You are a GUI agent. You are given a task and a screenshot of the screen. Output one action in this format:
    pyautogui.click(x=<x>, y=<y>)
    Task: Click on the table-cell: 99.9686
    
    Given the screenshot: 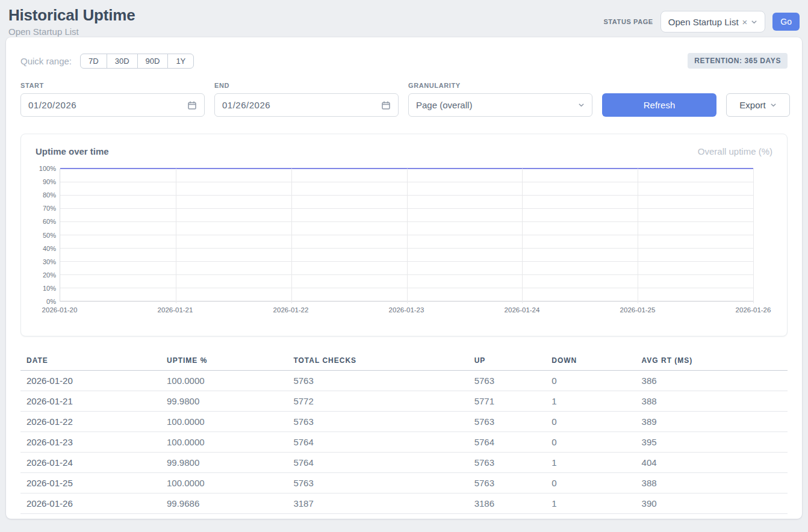 What is the action you would take?
    pyautogui.click(x=224, y=504)
    